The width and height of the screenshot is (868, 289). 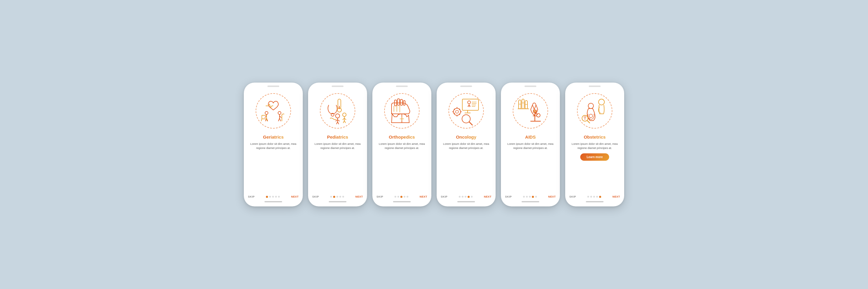 What do you see at coordinates (402, 202) in the screenshot?
I see `orthopedics-bottom-bar` at bounding box center [402, 202].